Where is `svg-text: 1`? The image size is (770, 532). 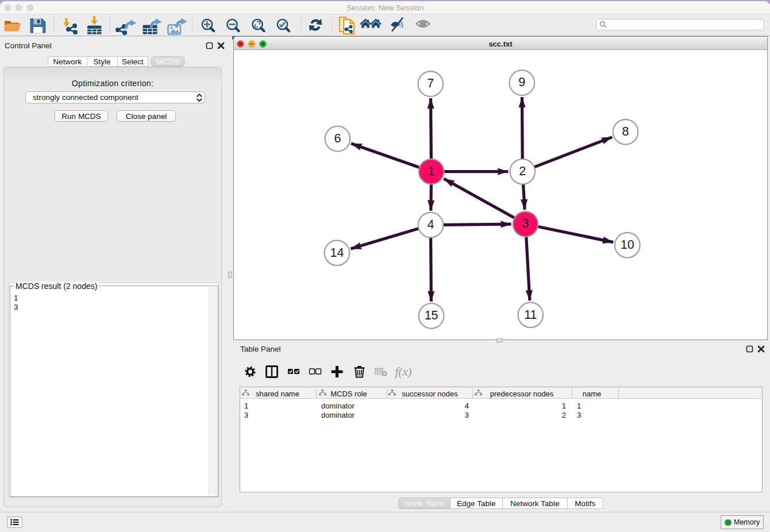
svg-text: 1 is located at coordinates (432, 171).